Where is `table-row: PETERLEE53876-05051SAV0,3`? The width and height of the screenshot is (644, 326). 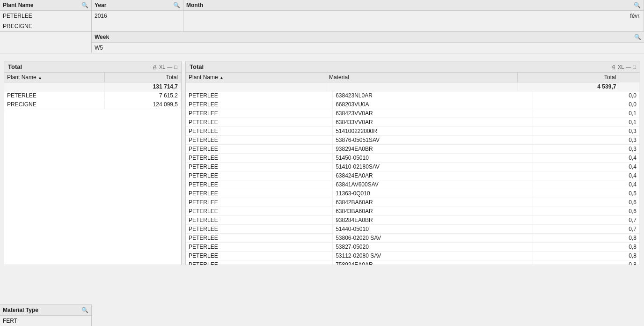
table-row: PETERLEE53876-05051SAV0,3 is located at coordinates (413, 141).